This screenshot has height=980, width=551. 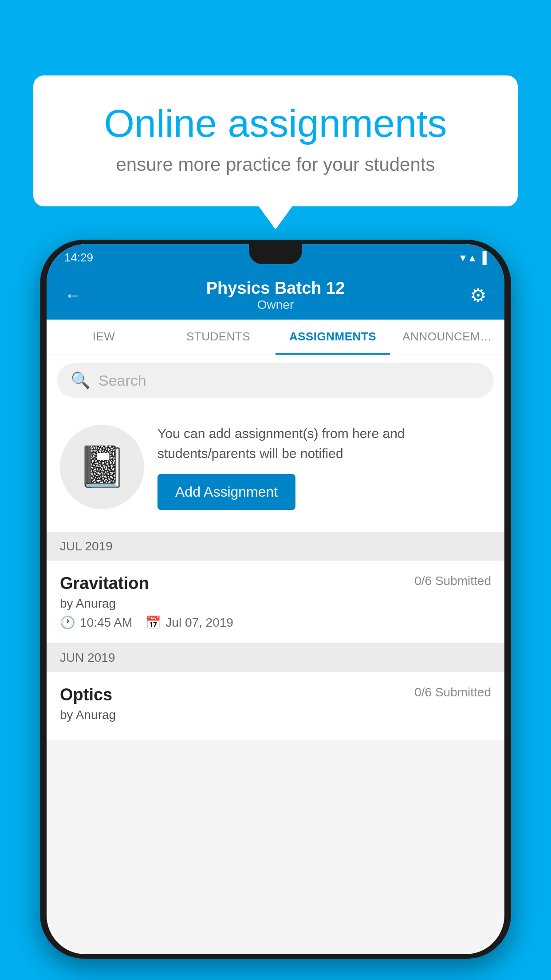 What do you see at coordinates (96, 622) in the screenshot?
I see `assignment-gravitation-time: 🕐 10:45 AM` at bounding box center [96, 622].